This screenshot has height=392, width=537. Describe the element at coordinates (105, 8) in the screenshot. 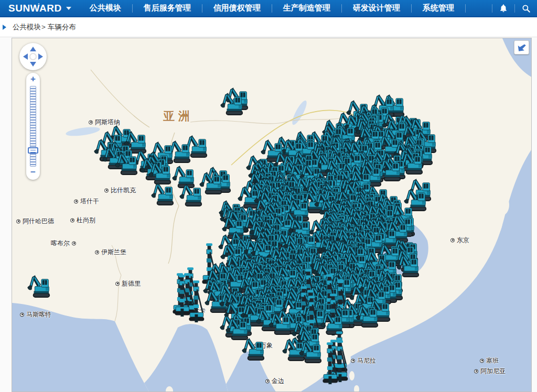

I see `nav-item-1: 公共模块` at that location.